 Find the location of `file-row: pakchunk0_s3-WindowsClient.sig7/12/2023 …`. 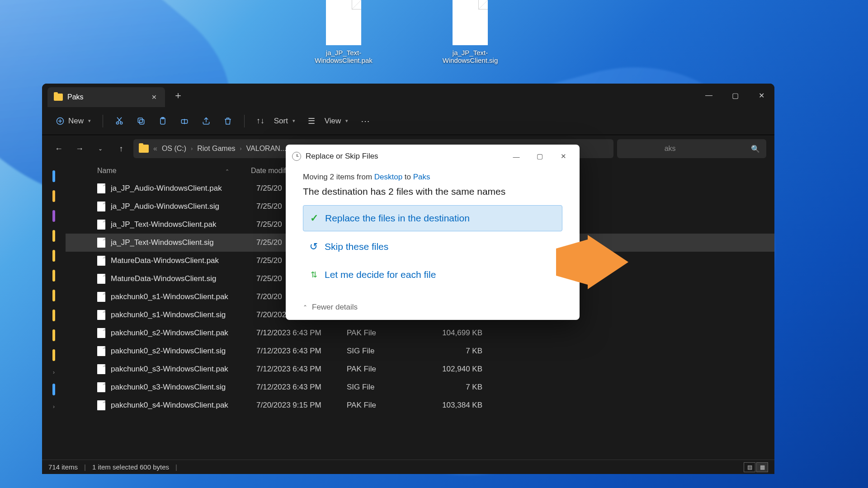

file-row: pakchunk0_s3-WindowsClient.sig7/12/2023 … is located at coordinates (420, 387).